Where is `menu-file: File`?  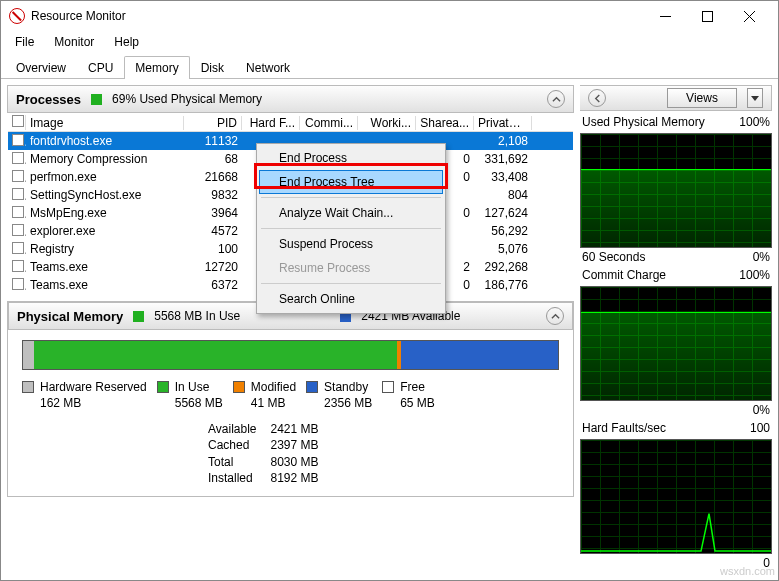
menu-file: File is located at coordinates (24, 42).